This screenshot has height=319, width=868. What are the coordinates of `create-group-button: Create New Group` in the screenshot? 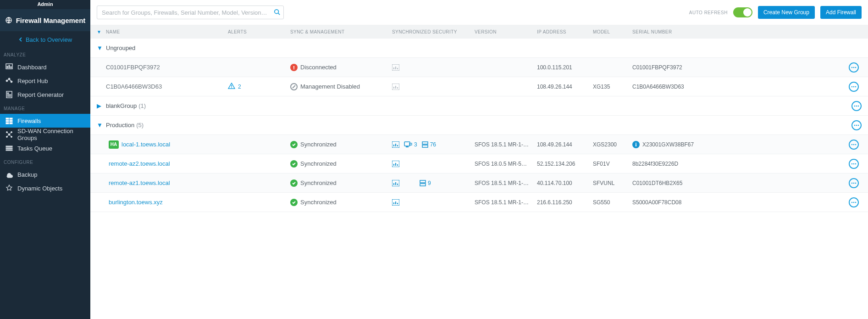 It's located at (786, 12).